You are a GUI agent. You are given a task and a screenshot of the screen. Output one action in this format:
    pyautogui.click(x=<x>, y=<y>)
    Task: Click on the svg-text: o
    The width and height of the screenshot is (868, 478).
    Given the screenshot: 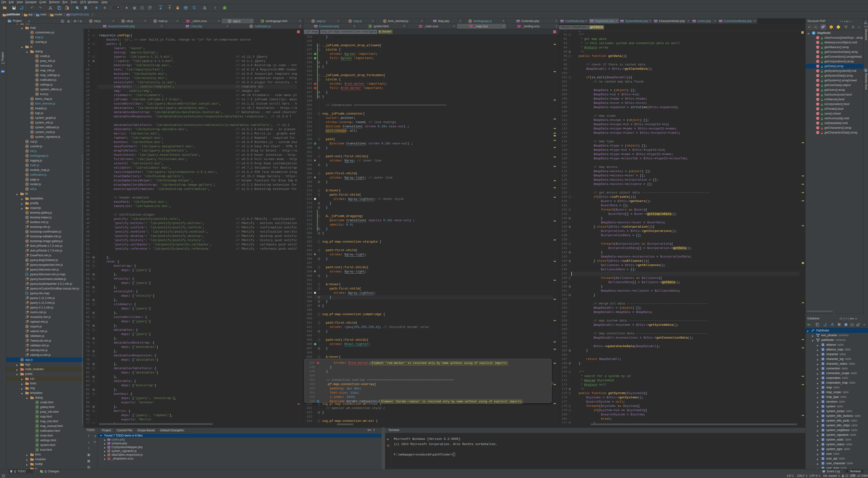 What is the action you would take?
    pyautogui.click(x=811, y=28)
    